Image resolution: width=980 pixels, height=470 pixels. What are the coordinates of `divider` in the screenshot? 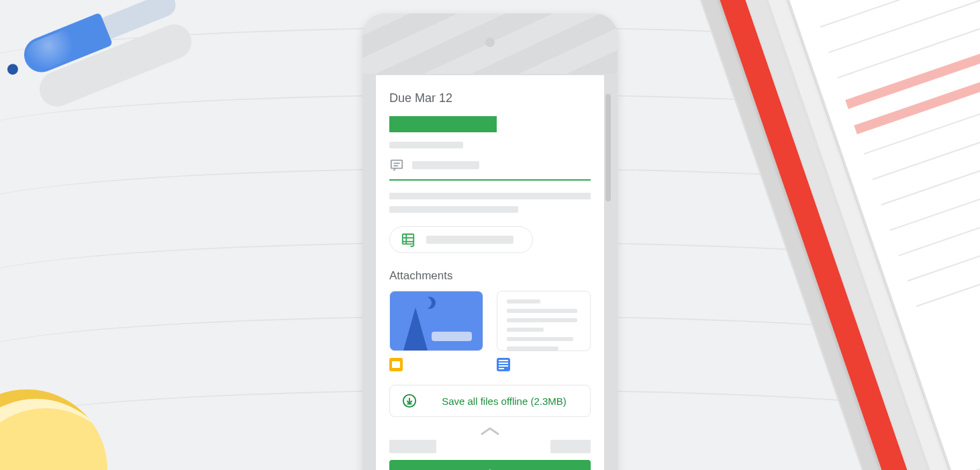 It's located at (490, 180).